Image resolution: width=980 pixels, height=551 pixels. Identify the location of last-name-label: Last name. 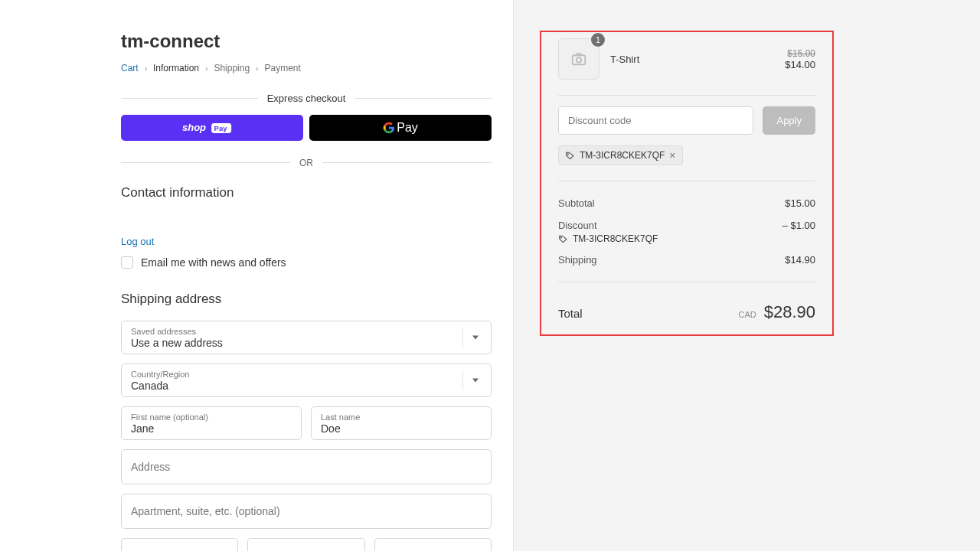
(401, 417).